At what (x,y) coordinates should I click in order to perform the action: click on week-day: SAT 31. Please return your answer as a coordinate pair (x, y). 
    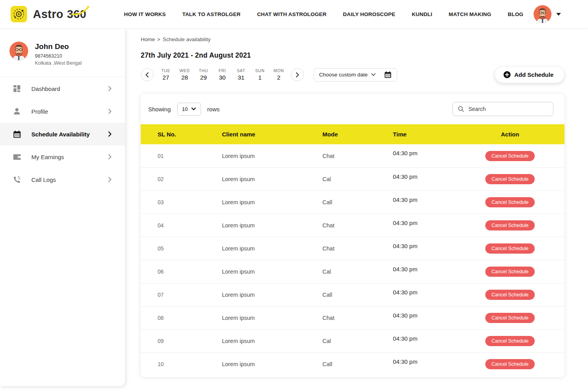
    Looking at the image, I should click on (241, 74).